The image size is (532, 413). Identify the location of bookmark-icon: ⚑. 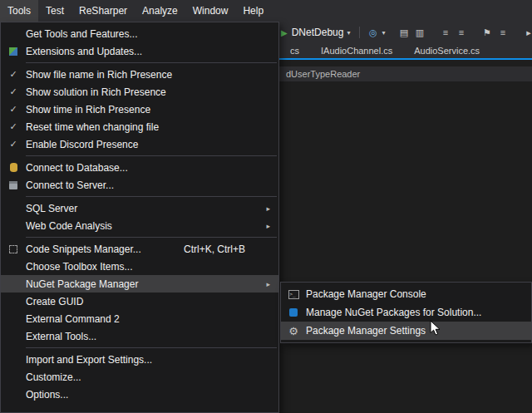
(487, 33).